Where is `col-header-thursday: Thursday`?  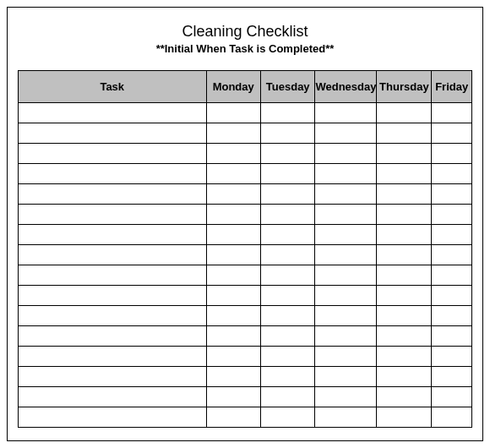 col-header-thursday: Thursday is located at coordinates (404, 87).